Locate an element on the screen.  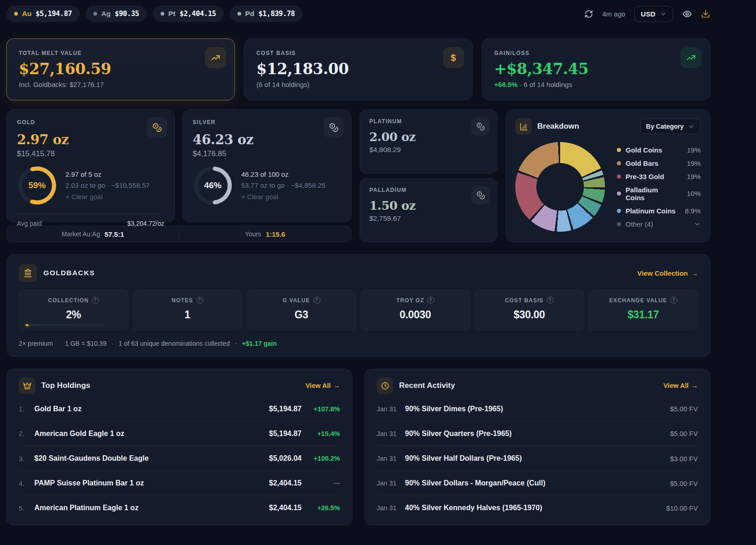
holding-name: Gold Bar 1 oz is located at coordinates (152, 409).